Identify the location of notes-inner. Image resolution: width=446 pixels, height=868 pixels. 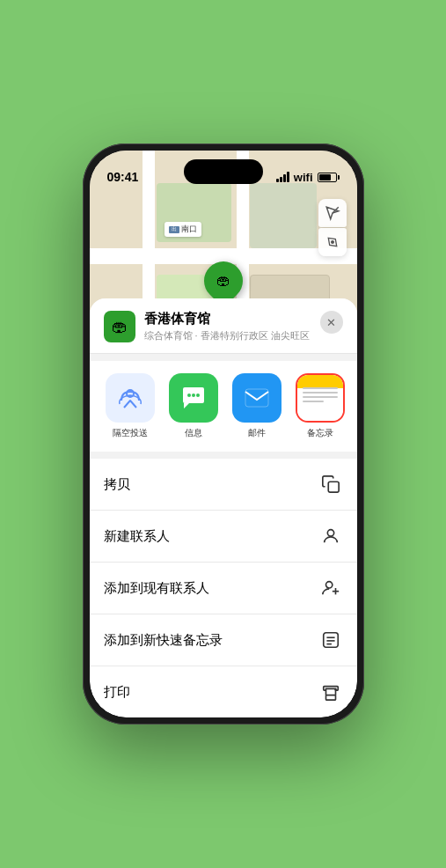
(320, 398).